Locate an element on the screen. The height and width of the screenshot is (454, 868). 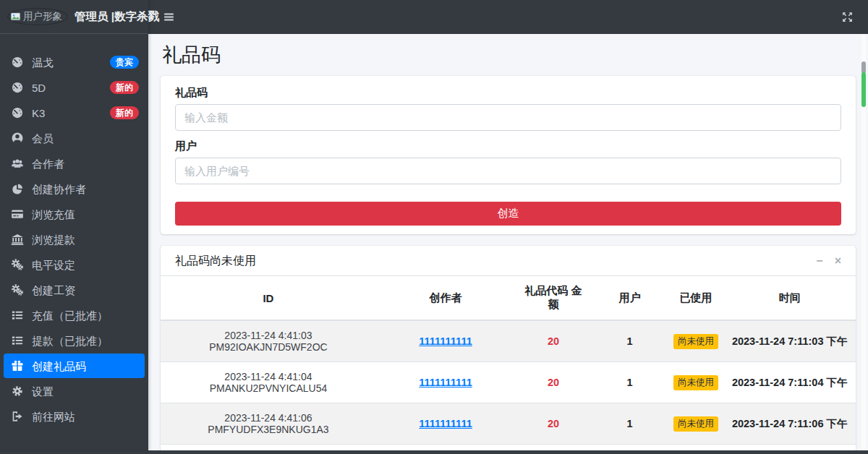
sidebar-item-partners: 合作者 is located at coordinates (74, 163).